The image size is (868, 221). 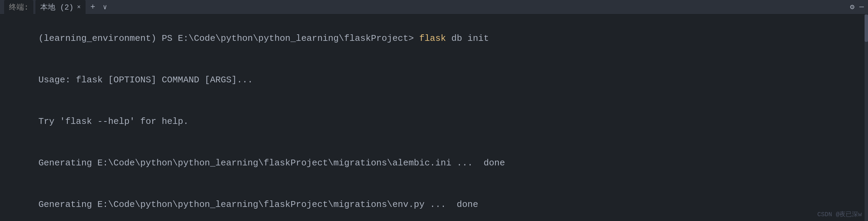 What do you see at coordinates (105, 7) in the screenshot?
I see `tab-dropdown-button: ∨` at bounding box center [105, 7].